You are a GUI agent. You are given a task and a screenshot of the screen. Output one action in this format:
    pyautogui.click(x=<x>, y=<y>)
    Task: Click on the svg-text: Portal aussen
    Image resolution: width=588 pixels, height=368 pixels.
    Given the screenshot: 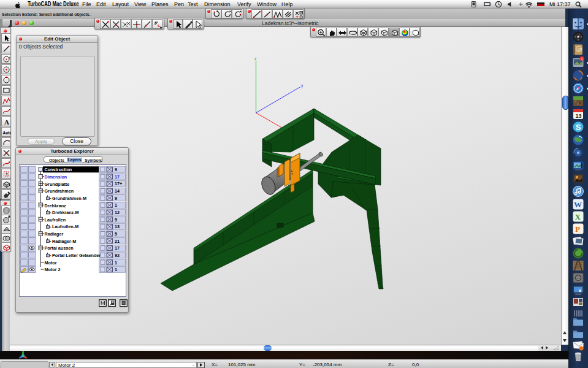 What is the action you would take?
    pyautogui.click(x=59, y=248)
    